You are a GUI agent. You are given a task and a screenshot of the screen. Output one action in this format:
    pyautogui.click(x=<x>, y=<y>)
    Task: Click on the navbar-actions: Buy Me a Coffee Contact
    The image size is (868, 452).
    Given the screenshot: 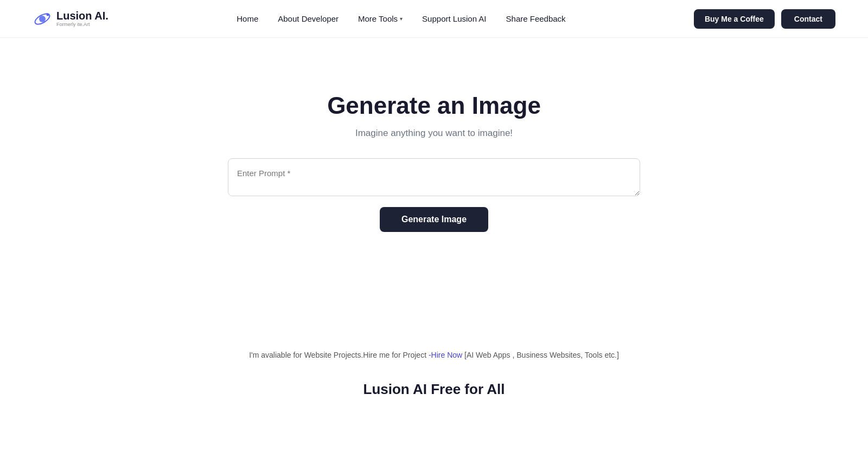 What is the action you would take?
    pyautogui.click(x=765, y=19)
    